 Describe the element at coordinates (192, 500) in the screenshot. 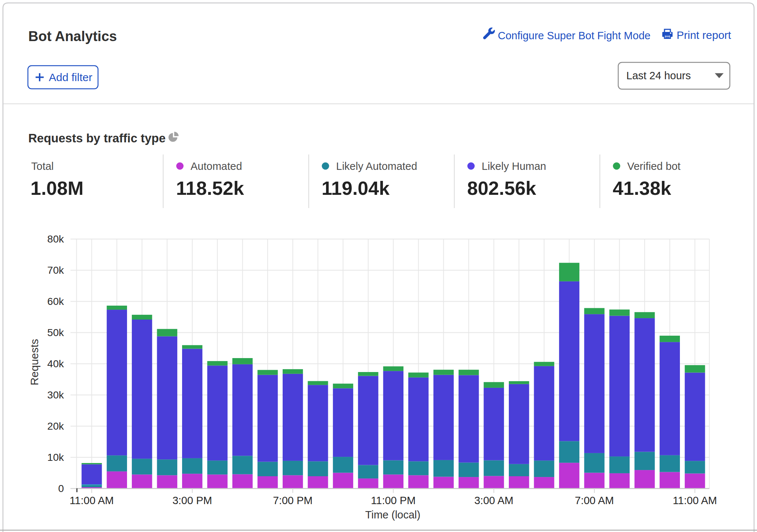

I see `svg-text: 3:00 PM` at that location.